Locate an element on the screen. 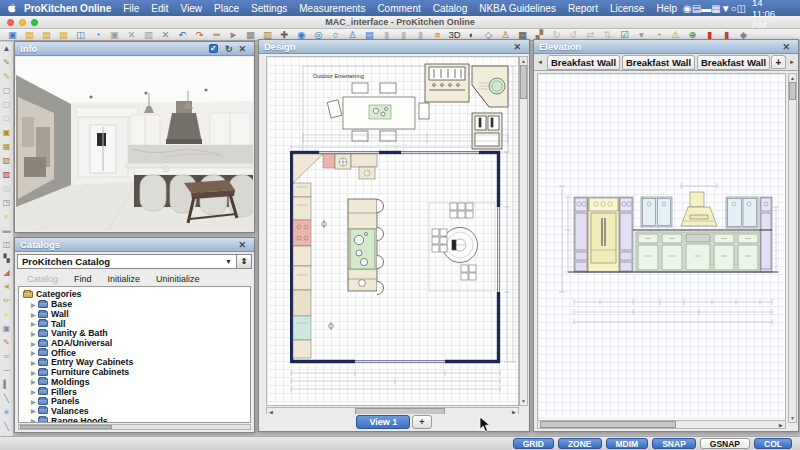 The image size is (800, 450). tree-item-furniture-cabinets: ▶Furniture Cabinets is located at coordinates (136, 372).